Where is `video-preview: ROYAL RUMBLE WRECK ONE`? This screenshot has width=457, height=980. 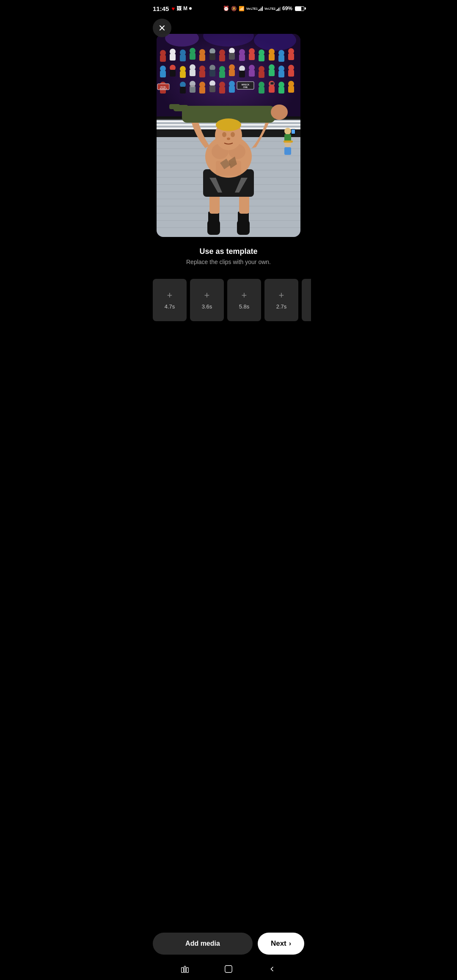 video-preview: ROYAL RUMBLE WRECK ONE is located at coordinates (228, 135).